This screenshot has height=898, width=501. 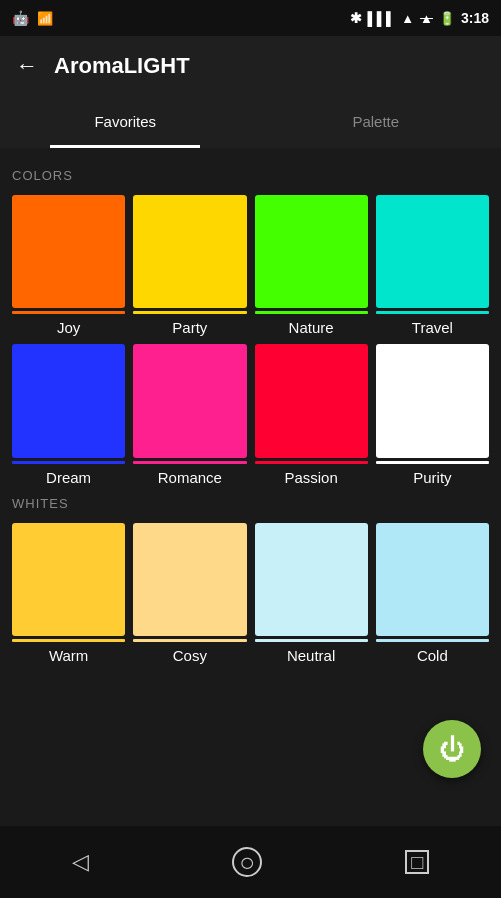 What do you see at coordinates (376, 122) in the screenshot?
I see `tab-palette: Palette` at bounding box center [376, 122].